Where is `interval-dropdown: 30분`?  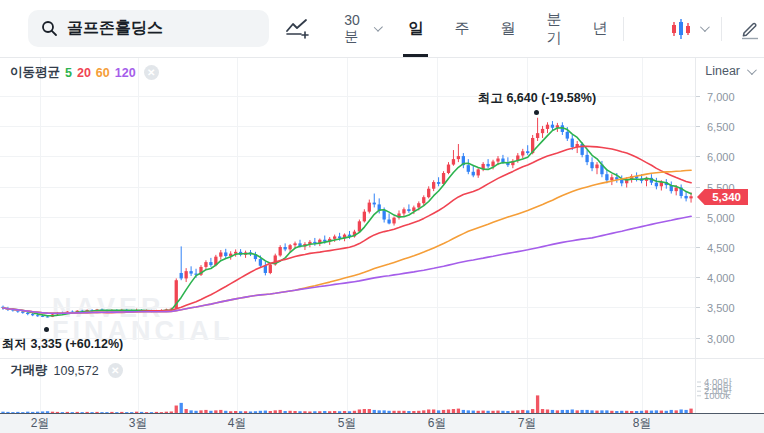
interval-dropdown: 30분 is located at coordinates (362, 29).